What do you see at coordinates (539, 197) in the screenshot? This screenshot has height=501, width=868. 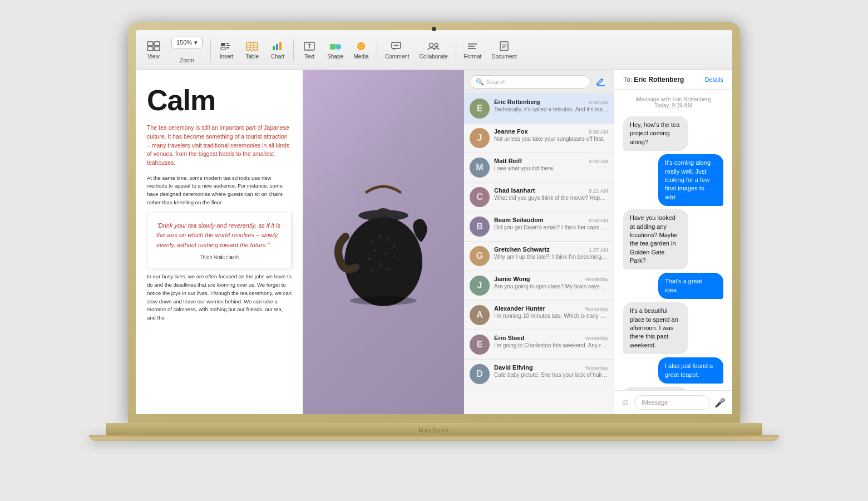 I see `conversation-item-4: C Chad Isanhart 9:21 AM What did you guy…` at bounding box center [539, 197].